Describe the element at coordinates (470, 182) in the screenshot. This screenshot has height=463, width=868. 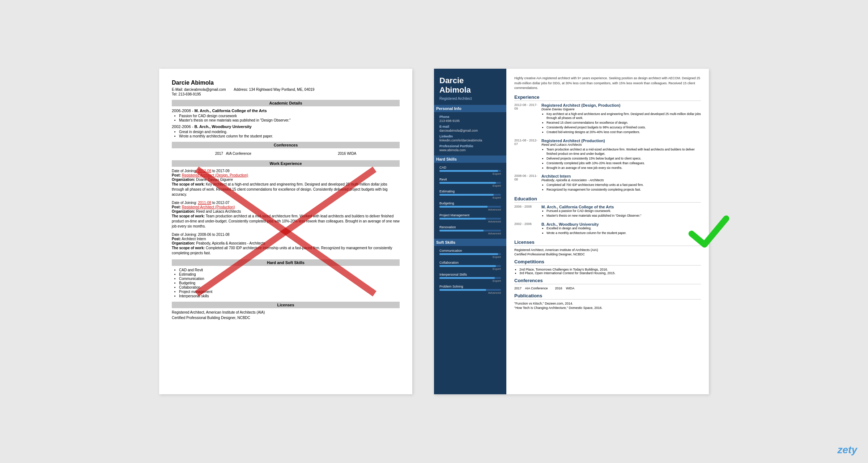
I see `hard-skill-revit: Revit Expert` at that location.